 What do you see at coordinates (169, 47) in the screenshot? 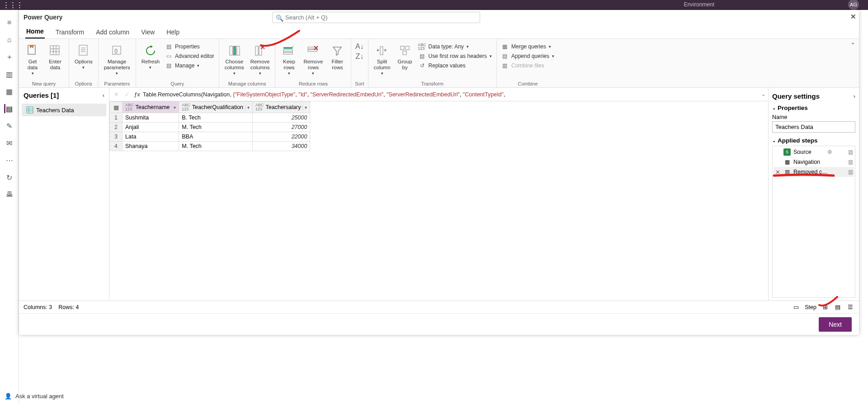
I see `properties-icon: ▤` at bounding box center [169, 47].